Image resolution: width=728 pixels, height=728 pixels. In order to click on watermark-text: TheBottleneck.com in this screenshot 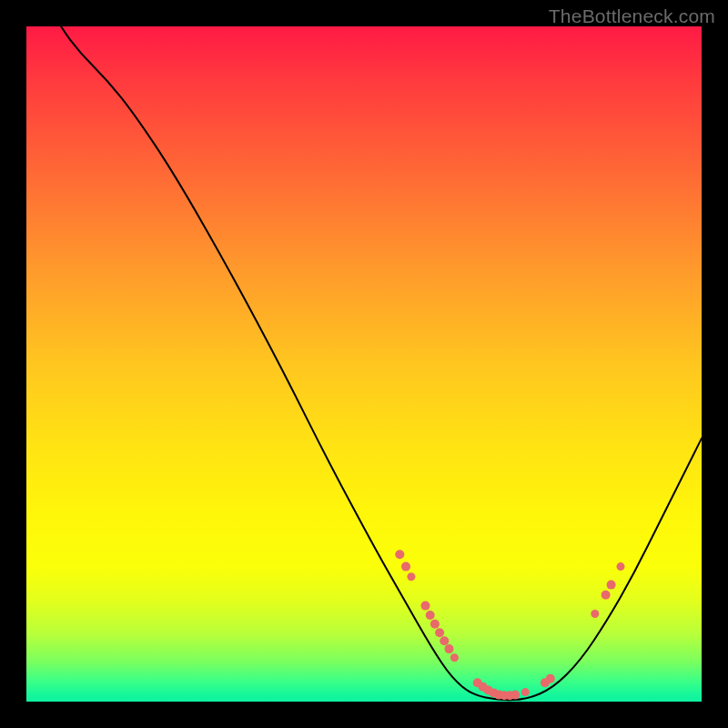, I will do `click(632, 16)`.